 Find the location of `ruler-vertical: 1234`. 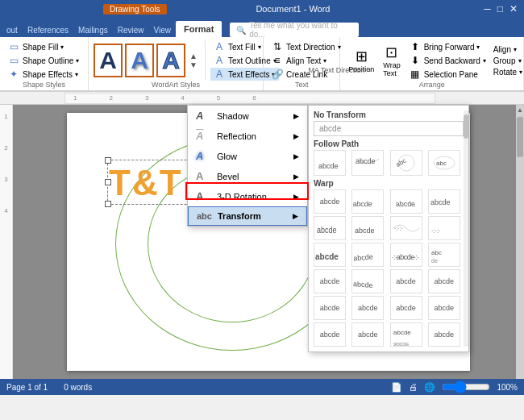

ruler-vertical: 1234 is located at coordinates (6, 242).